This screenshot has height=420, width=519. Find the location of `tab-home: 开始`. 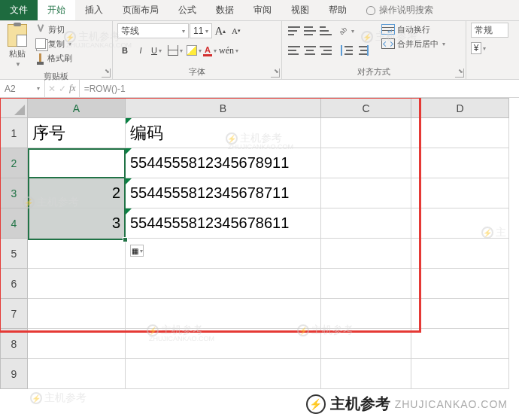

tab-home: 开始 is located at coordinates (56, 11).